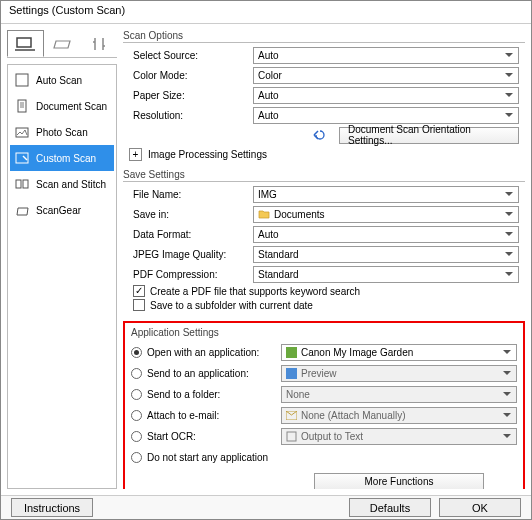  What do you see at coordinates (172, 436) in the screenshot?
I see `start-ocr-label: Start OCR:` at bounding box center [172, 436].